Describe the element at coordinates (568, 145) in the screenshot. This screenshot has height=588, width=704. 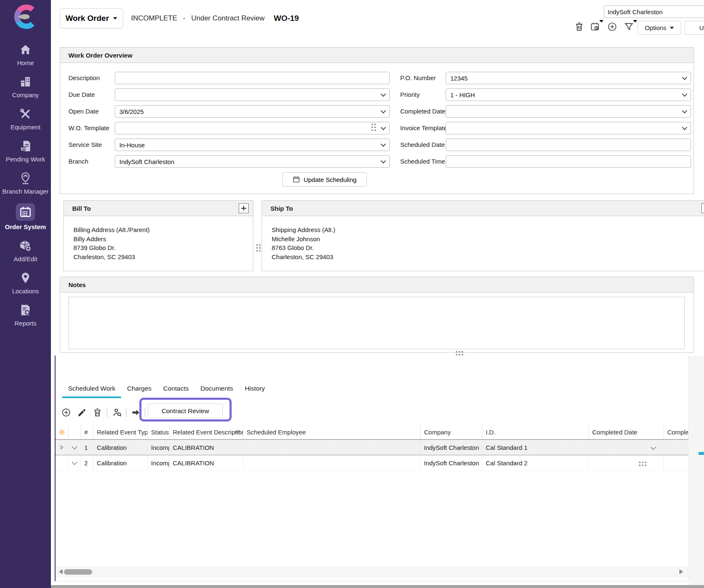
I see `scheduled-date-input` at that location.